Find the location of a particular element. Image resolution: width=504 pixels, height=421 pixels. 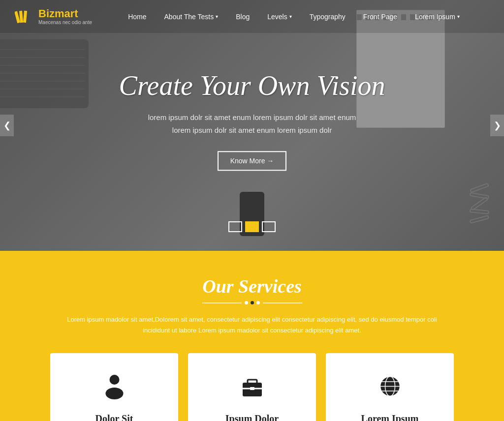

nav-item-about: About The Tests ▾ is located at coordinates (191, 17).